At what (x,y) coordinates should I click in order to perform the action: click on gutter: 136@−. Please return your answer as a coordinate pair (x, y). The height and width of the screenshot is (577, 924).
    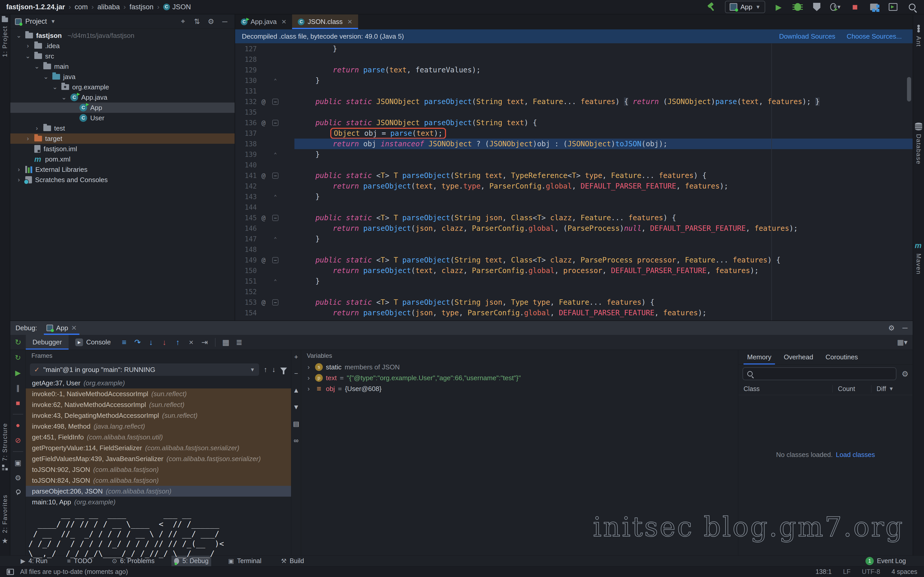
    Looking at the image, I should click on (265, 123).